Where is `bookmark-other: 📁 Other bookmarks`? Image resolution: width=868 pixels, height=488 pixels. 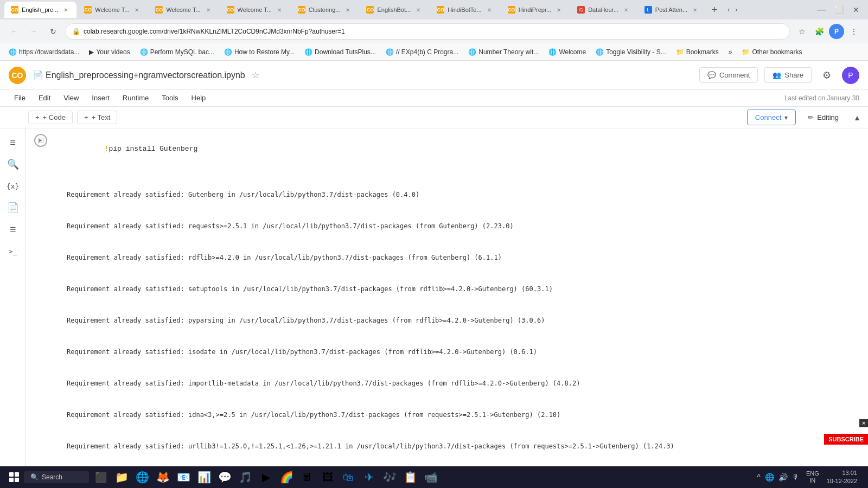
bookmark-other: 📁 Other bookmarks is located at coordinates (771, 52).